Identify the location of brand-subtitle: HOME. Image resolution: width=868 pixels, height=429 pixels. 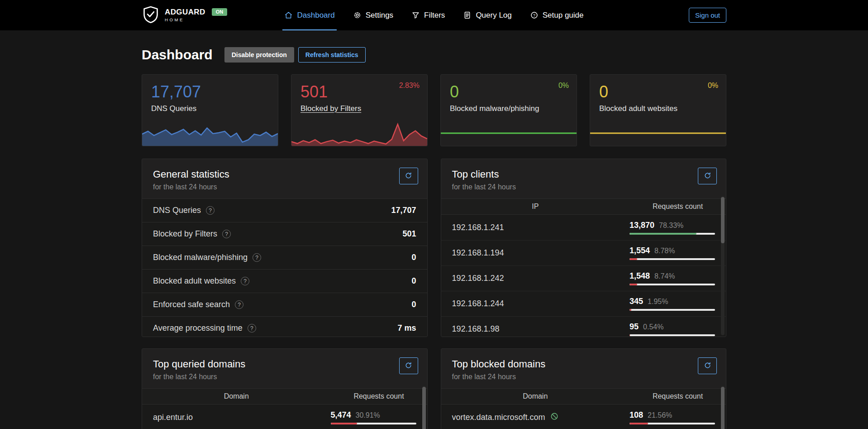
(196, 20).